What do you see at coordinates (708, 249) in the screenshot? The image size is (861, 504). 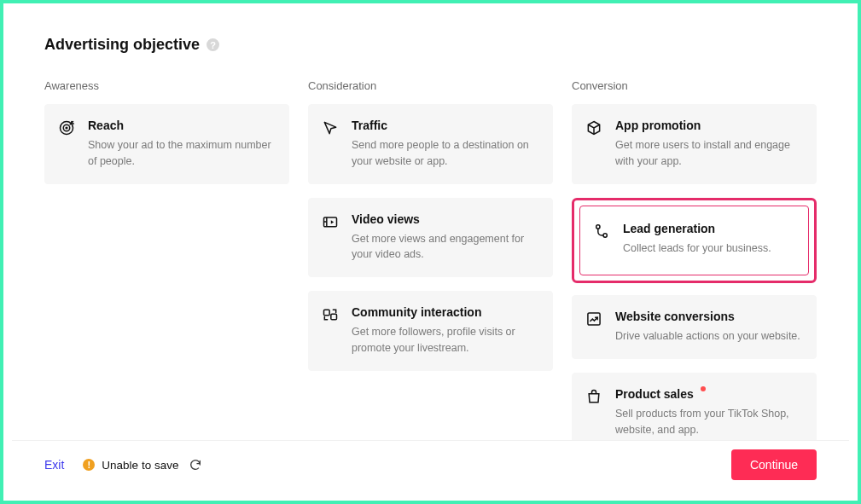 I see `card-desc: Collect leads for your business.` at bounding box center [708, 249].